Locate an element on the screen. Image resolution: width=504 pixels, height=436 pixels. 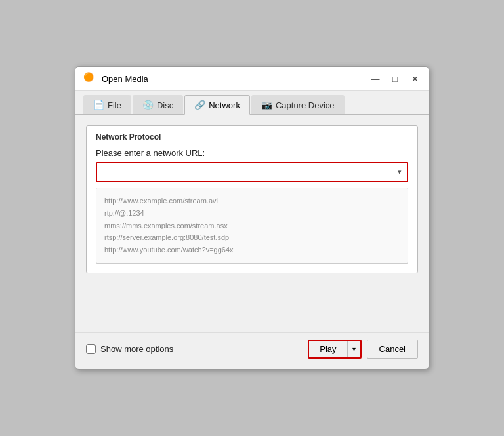
cancel-button: Cancel is located at coordinates (392, 349).